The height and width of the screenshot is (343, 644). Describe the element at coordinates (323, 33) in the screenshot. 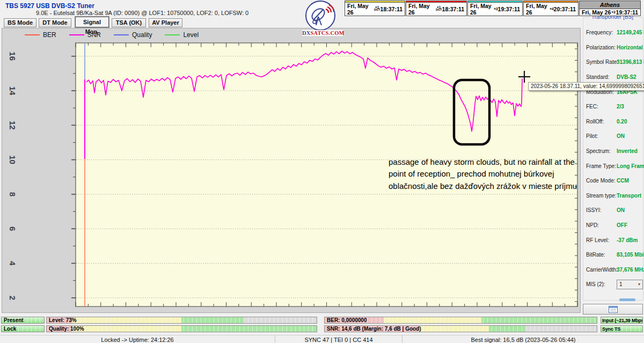

I see `logo-text: DXSATCS.COM` at that location.